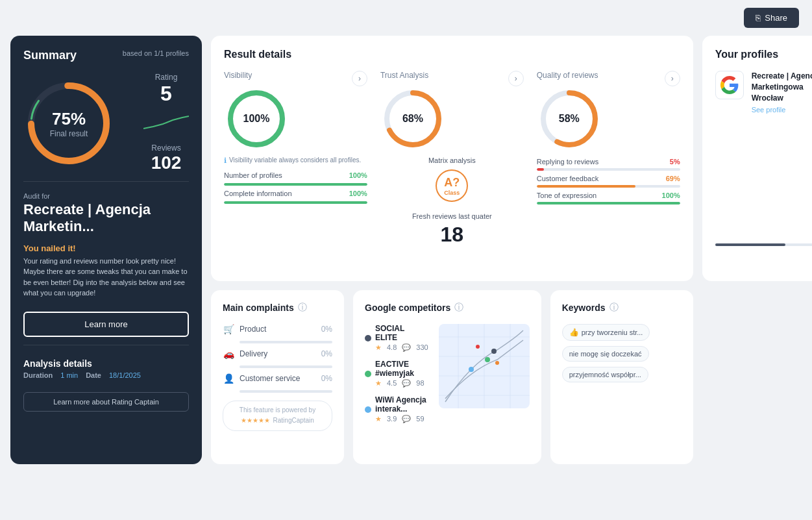 The height and width of the screenshot is (520, 812). What do you see at coordinates (166, 122) in the screenshot?
I see `sparkline` at bounding box center [166, 122].